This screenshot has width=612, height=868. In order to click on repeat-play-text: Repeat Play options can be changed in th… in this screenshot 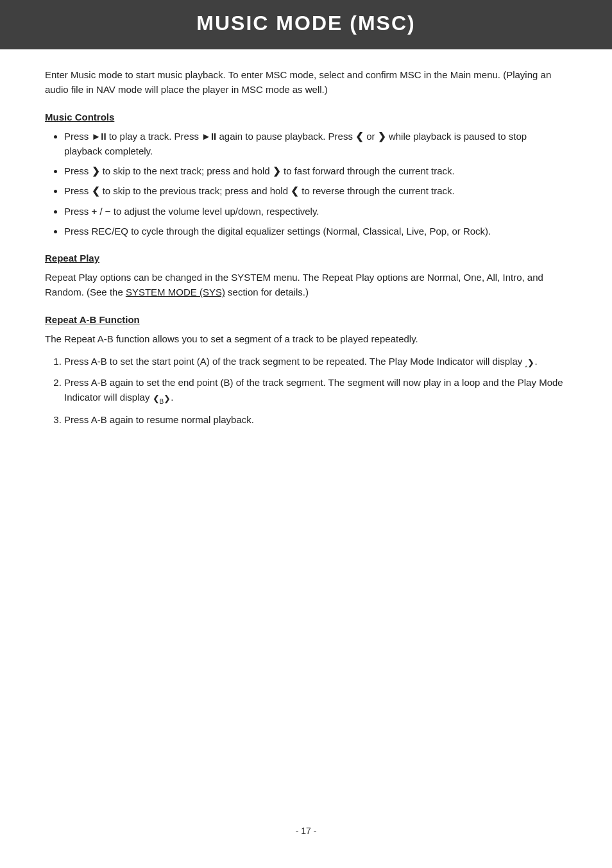, I will do `click(306, 285)`.